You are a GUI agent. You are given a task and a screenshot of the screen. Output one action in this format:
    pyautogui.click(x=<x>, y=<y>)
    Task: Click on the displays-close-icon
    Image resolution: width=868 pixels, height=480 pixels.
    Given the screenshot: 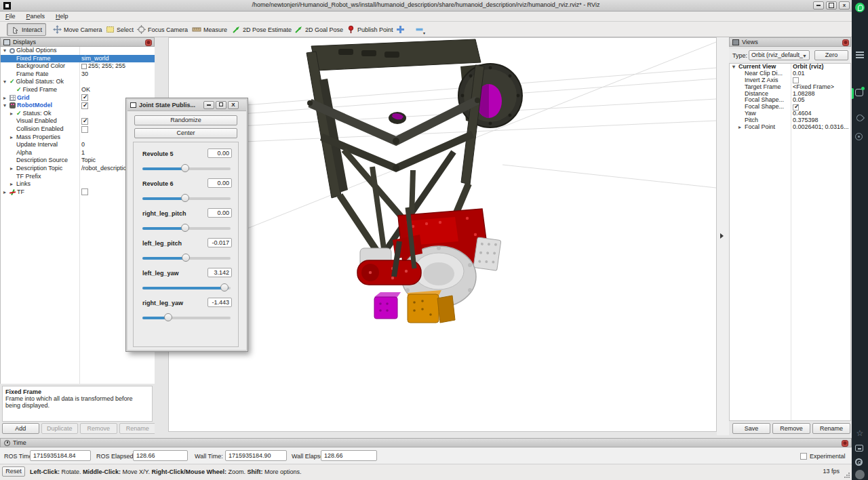 What is the action you would take?
    pyautogui.click(x=149, y=43)
    